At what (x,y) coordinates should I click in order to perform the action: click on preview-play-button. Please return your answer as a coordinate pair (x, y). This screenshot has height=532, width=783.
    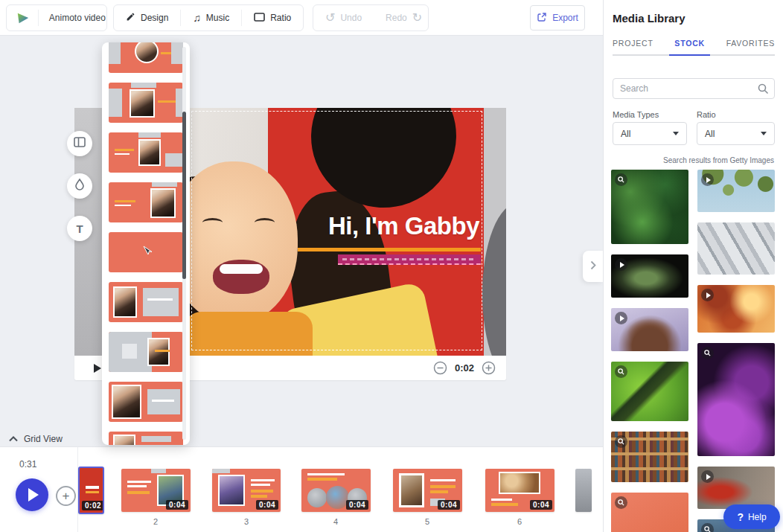
    Looking at the image, I should click on (98, 368).